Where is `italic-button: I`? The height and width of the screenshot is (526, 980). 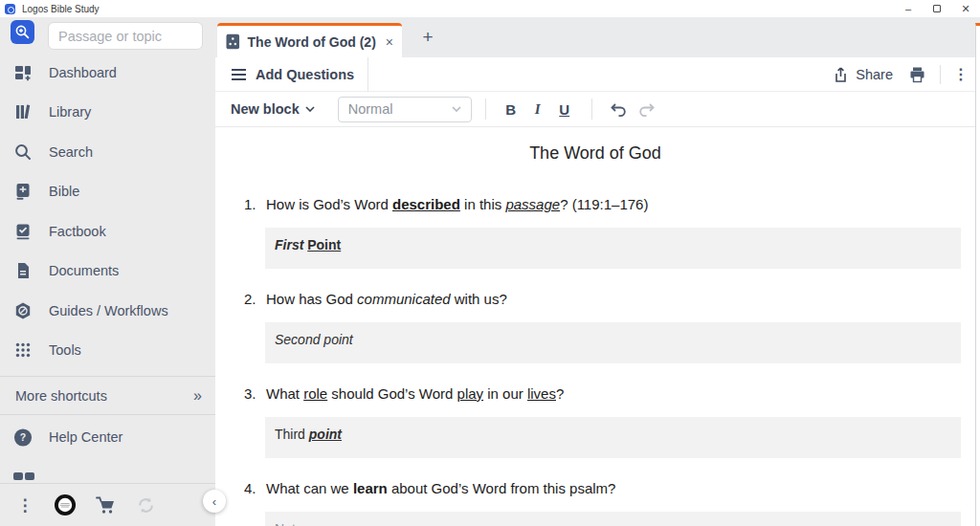 italic-button: I is located at coordinates (538, 109).